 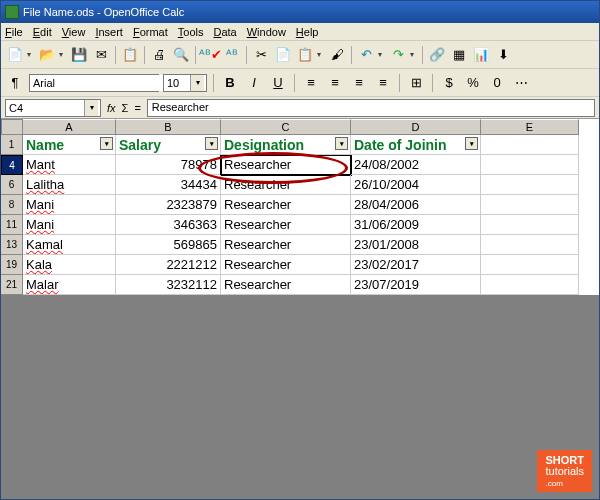 I want to click on row-head: 21, so click(x=12, y=285).